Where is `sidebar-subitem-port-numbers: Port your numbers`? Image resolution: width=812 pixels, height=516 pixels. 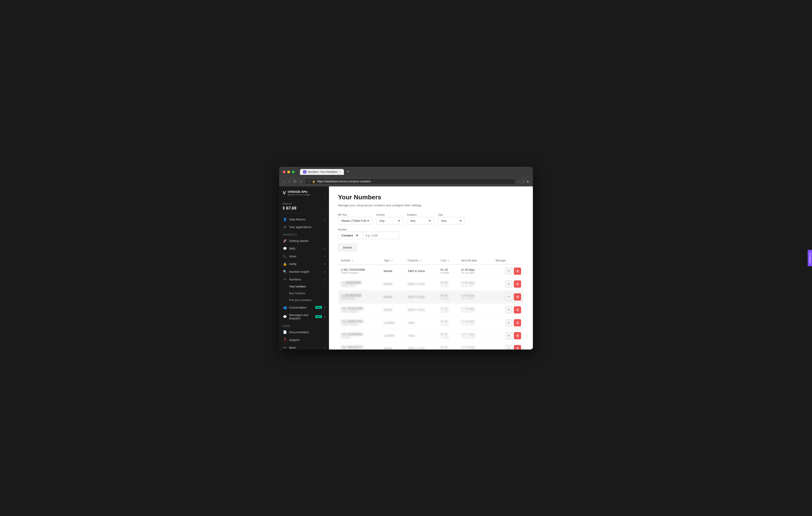 sidebar-subitem-port-numbers: Port your numbers is located at coordinates (304, 300).